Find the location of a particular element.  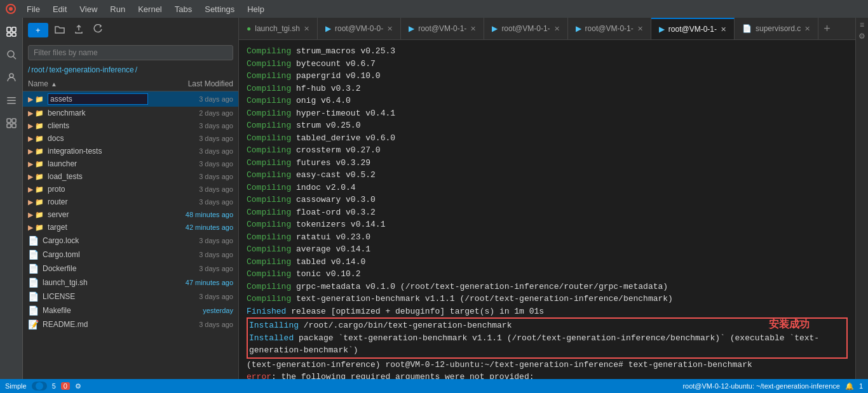

file-name-label is located at coordinates (102, 99).